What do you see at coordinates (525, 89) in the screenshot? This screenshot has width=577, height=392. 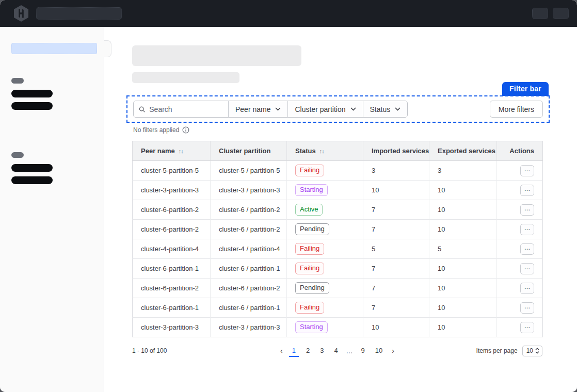 I see `filter-bar-annotation-label: Filter bar` at bounding box center [525, 89].